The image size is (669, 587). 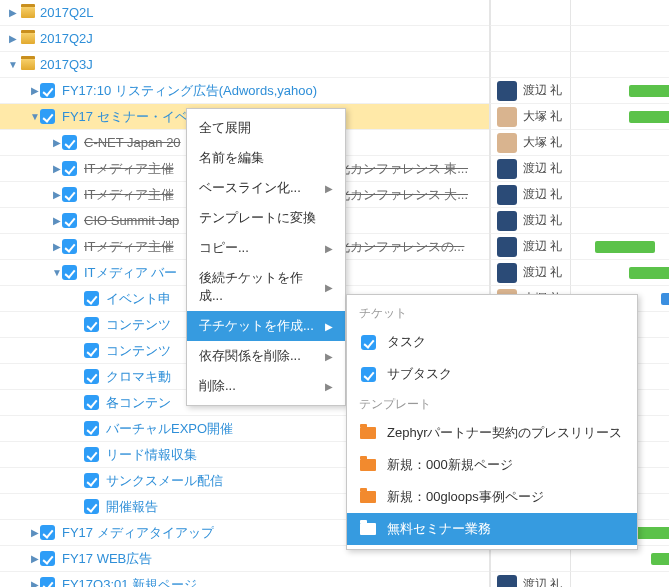 What do you see at coordinates (244, 91) in the screenshot?
I see `tree-row: ▶FY17:10 リスティング広告(Adwords,yahoo)` at bounding box center [244, 91].